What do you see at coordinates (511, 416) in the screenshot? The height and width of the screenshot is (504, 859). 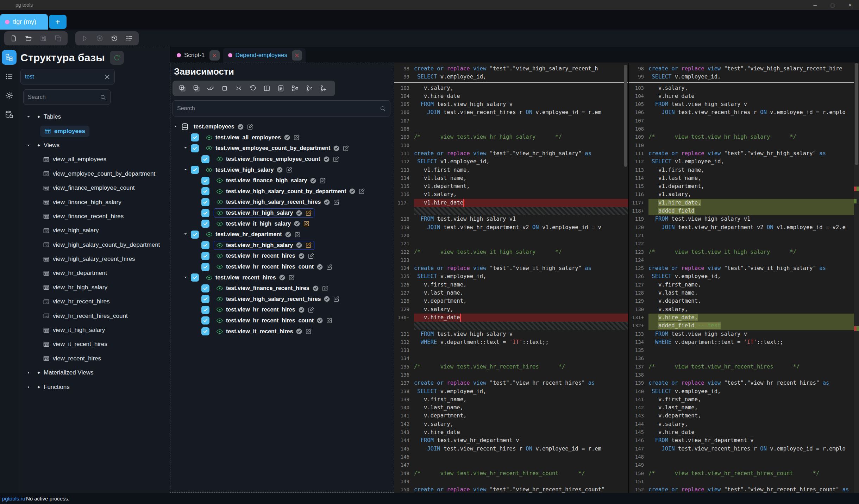 I see `code-line: 141 v.department,` at bounding box center [511, 416].